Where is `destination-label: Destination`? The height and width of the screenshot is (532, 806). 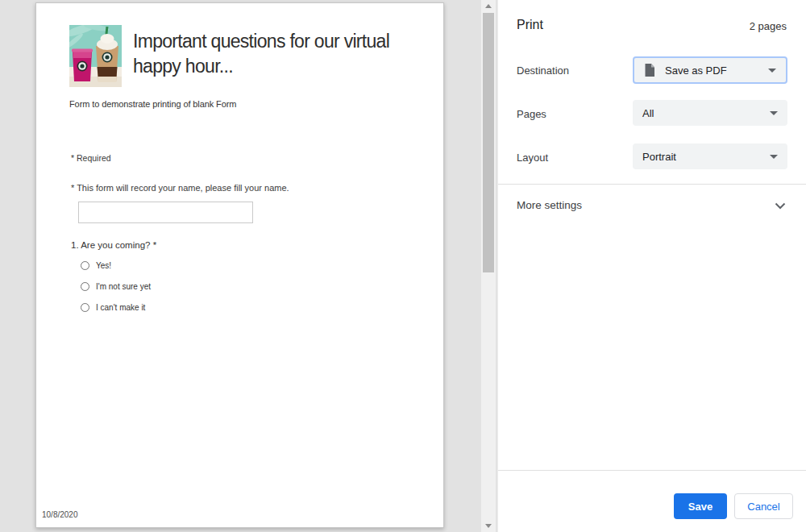
destination-label: Destination is located at coordinates (543, 71).